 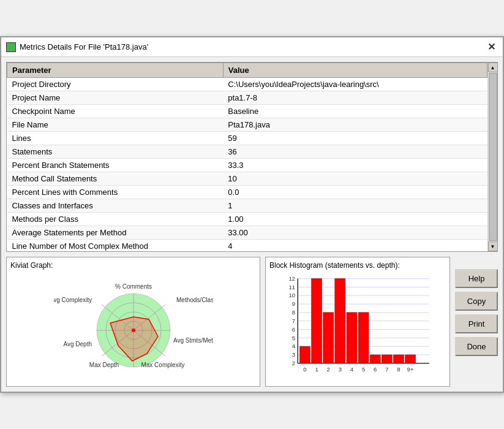 I want to click on table-row: File NamePta178.java, so click(x=247, y=125).